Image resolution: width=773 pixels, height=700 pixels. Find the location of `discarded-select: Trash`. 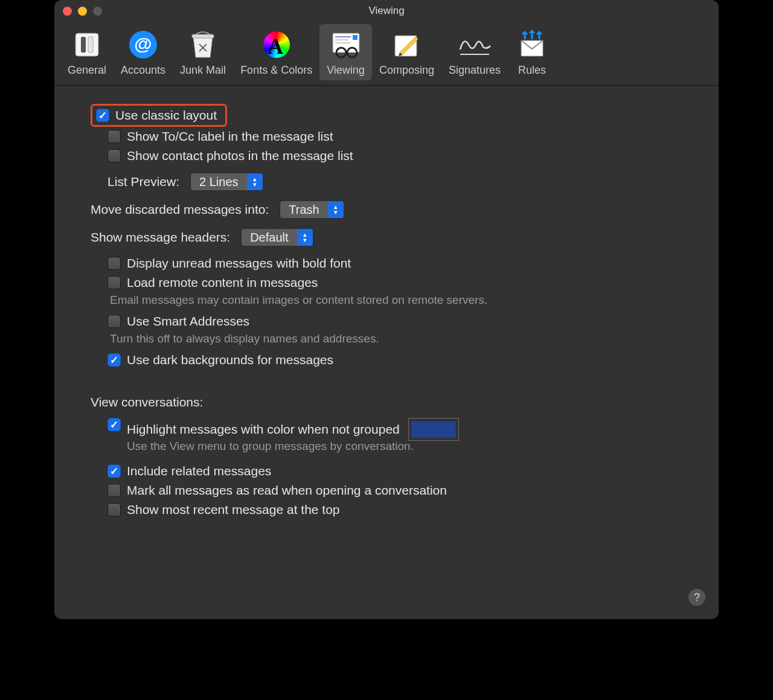

discarded-select: Trash is located at coordinates (312, 210).